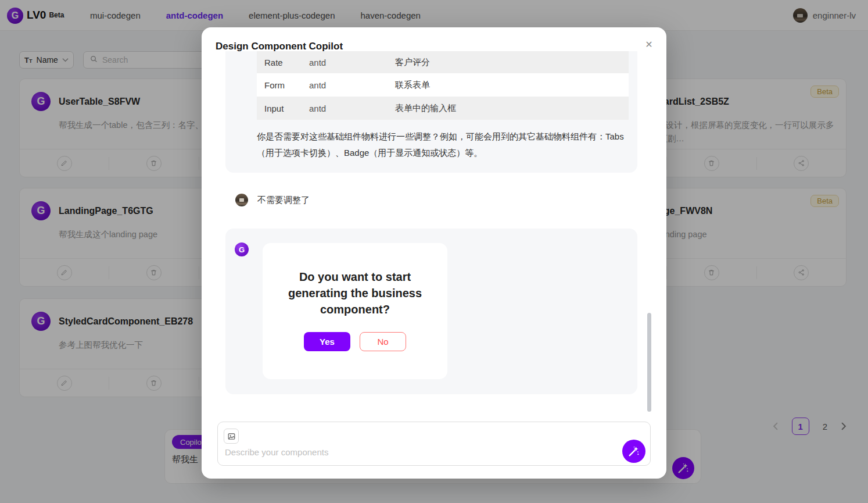 The image size is (868, 503). What do you see at coordinates (327, 342) in the screenshot?
I see `yes-button: Yes` at bounding box center [327, 342].